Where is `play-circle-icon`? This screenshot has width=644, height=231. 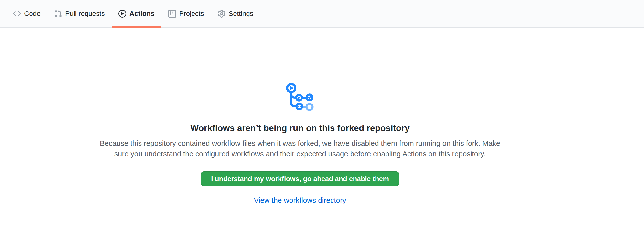
play-circle-icon is located at coordinates (122, 14).